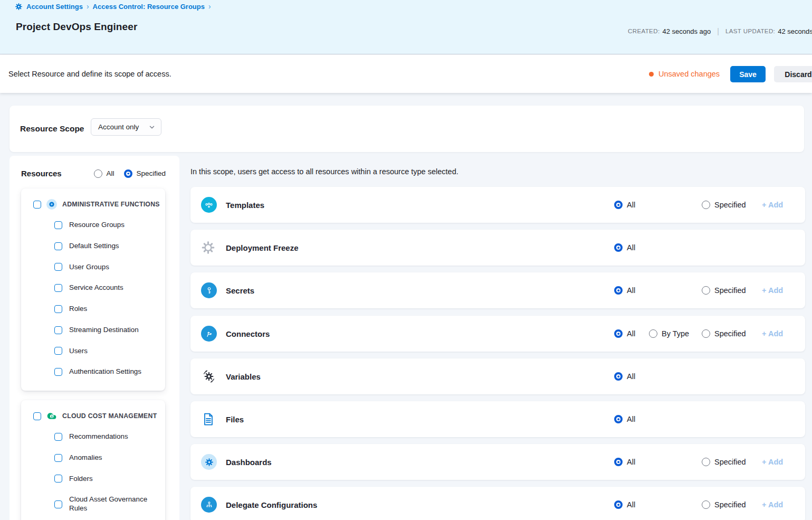 The image size is (812, 520). What do you see at coordinates (406, 27) in the screenshot?
I see `page-header-banner: Account Settings›Access Control: Resourc…` at bounding box center [406, 27].